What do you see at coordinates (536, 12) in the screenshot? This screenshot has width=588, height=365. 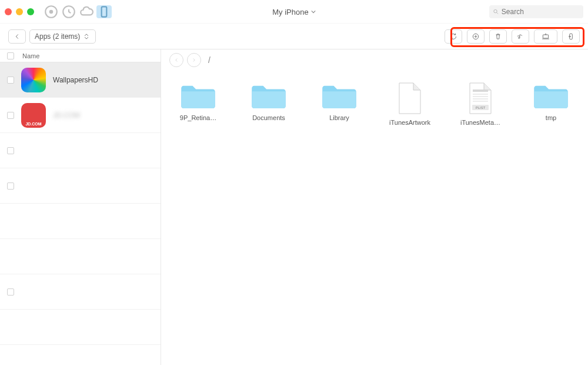 I see `search-field` at bounding box center [536, 12].